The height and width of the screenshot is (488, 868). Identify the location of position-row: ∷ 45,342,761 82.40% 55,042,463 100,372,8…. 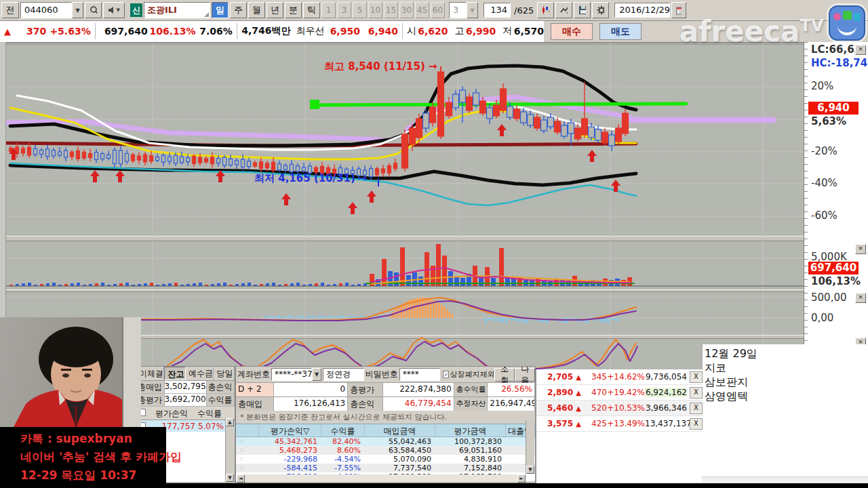
(385, 442).